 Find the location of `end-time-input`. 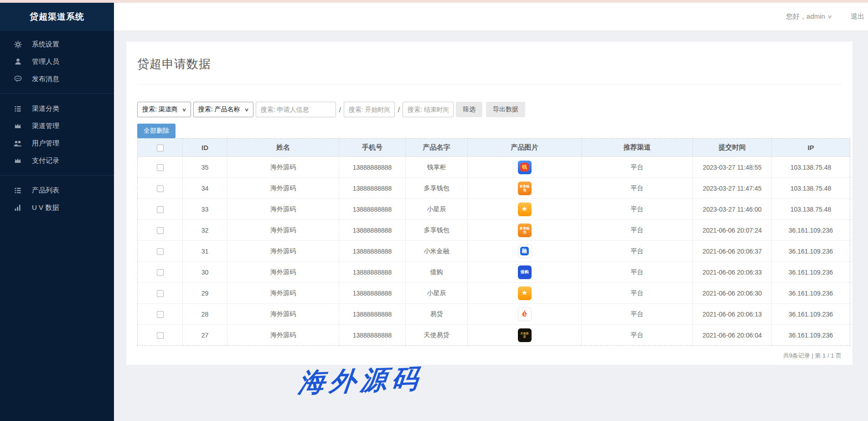

end-time-input is located at coordinates (428, 109).